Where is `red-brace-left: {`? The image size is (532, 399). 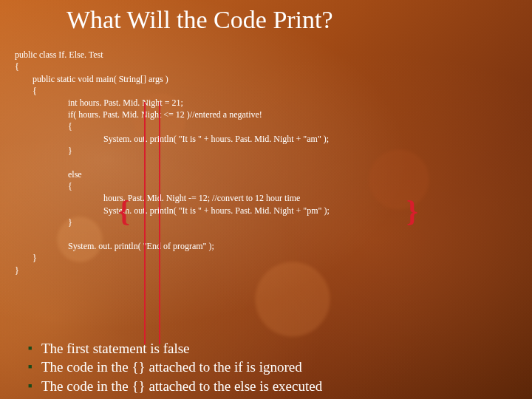
red-brace-left: { is located at coordinates (124, 211).